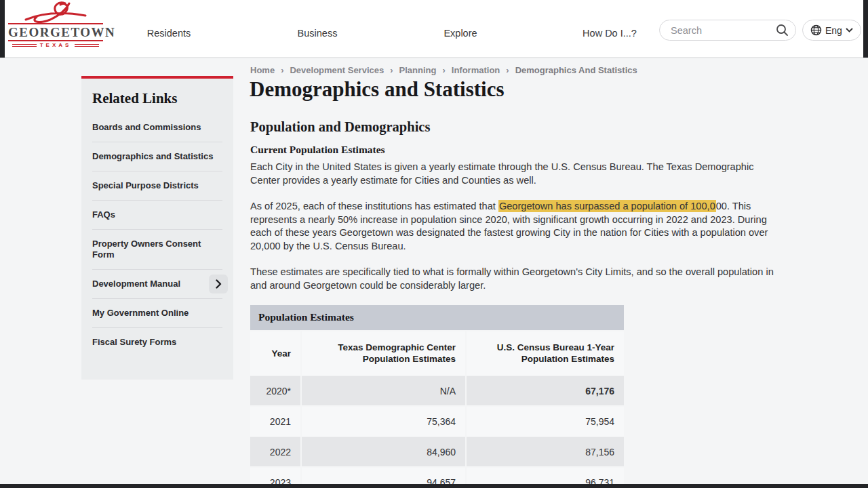 This screenshot has width=868, height=488. I want to click on screen-edge-left, so click(3, 28).